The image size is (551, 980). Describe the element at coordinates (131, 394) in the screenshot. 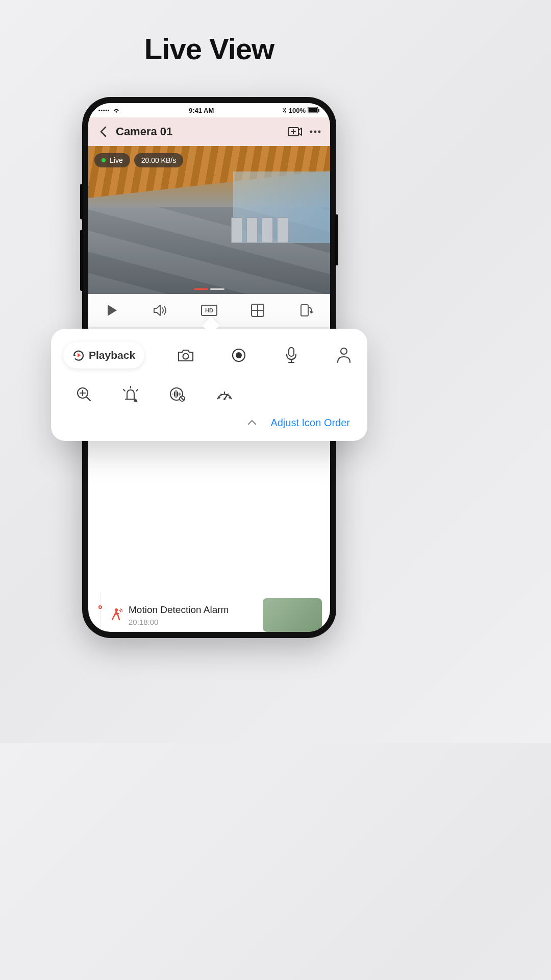

I see `alarm-icon` at that location.